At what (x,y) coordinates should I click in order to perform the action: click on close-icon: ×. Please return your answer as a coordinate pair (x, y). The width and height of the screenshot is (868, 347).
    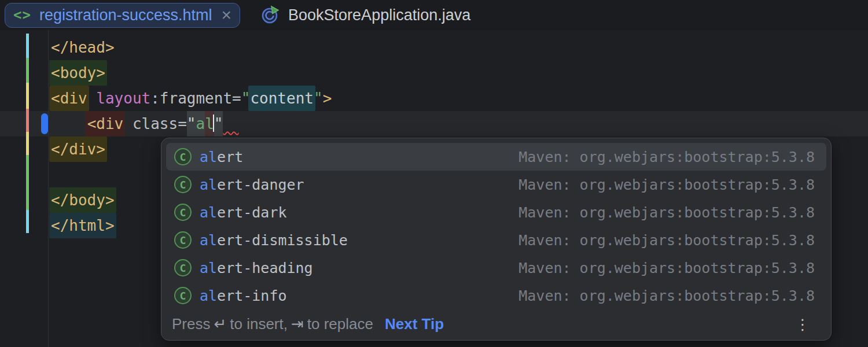
    Looking at the image, I should click on (227, 15).